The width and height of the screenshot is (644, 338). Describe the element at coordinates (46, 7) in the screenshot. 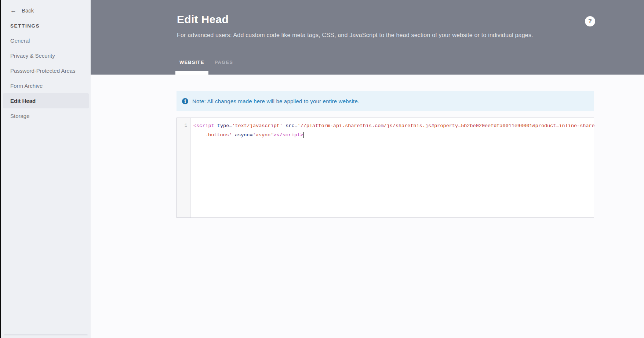

I see `back-button: ← Back` at that location.